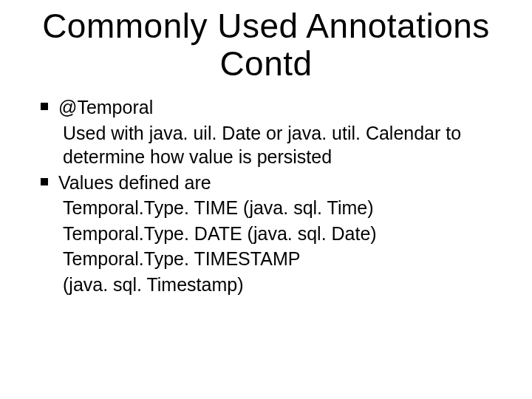 The width and height of the screenshot is (532, 399). I want to click on bullet-item: @Temporal, so click(275, 108).